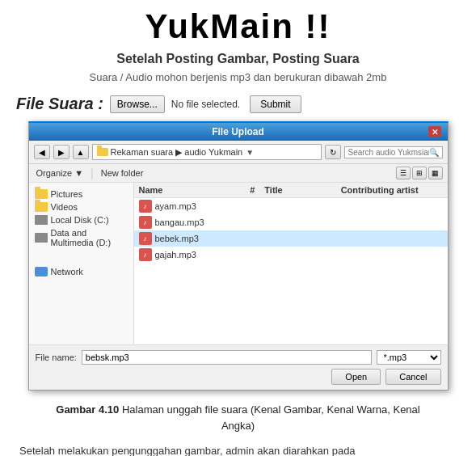 This screenshot has width=476, height=456. Describe the element at coordinates (291, 222) in the screenshot. I see `list-item: bangau.mp3` at that location.